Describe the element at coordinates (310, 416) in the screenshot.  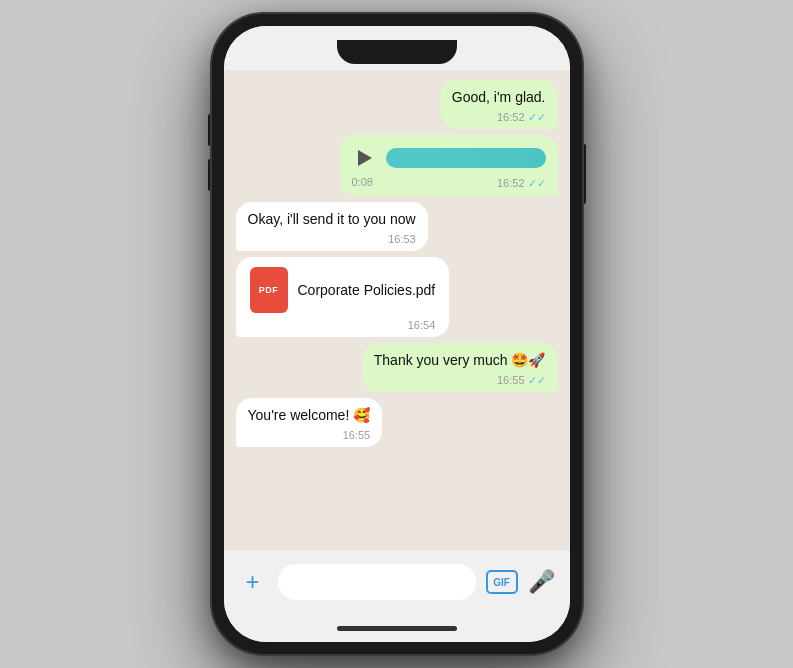
I see `message-text: You're welcome! 🥰` at that location.